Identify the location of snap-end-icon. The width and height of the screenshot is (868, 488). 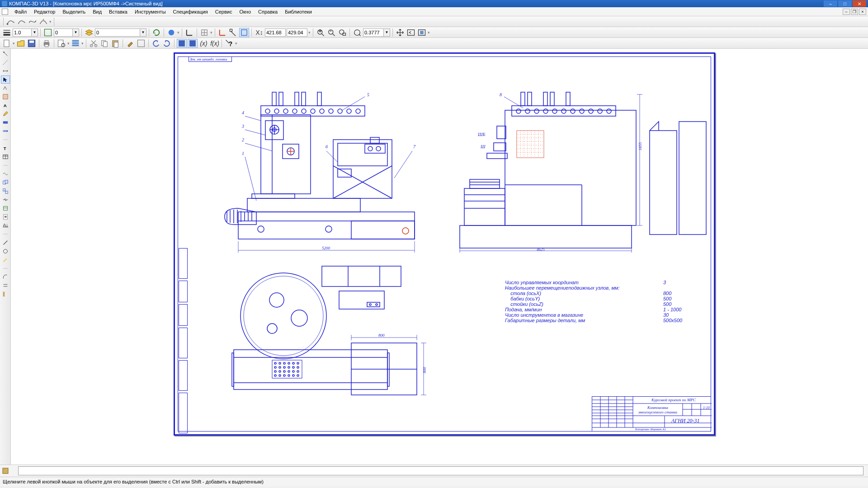
(233, 33).